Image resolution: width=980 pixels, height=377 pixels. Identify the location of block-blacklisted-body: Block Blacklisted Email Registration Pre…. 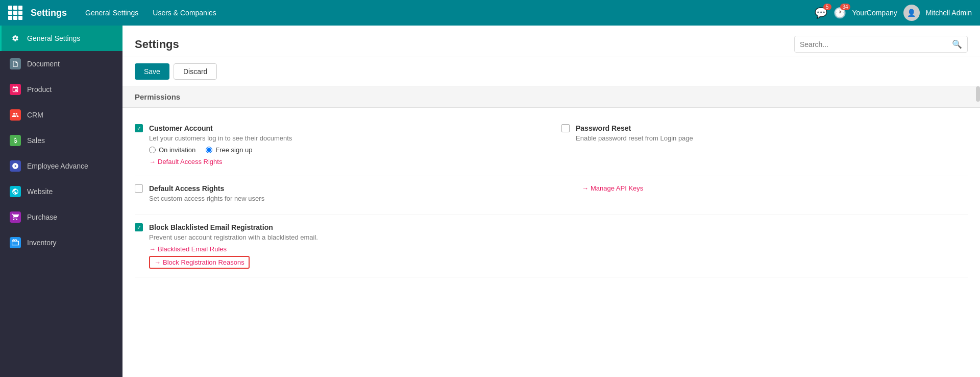
(345, 246).